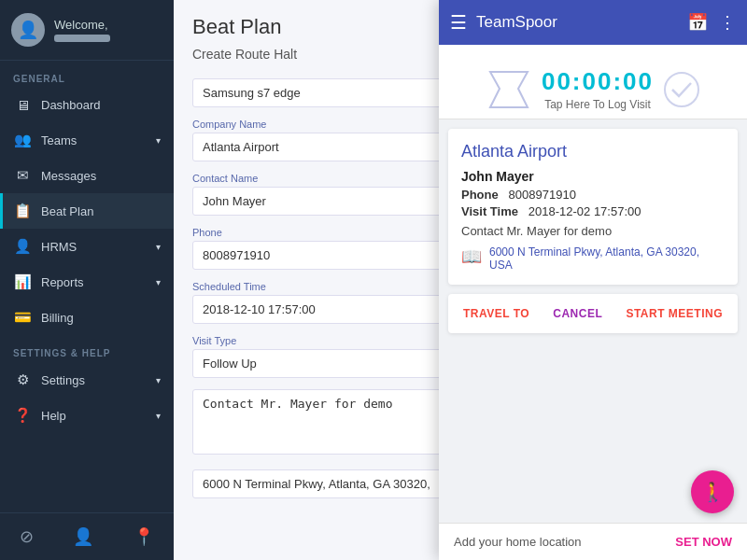 The height and width of the screenshot is (560, 747). I want to click on calendar-icon: 📅, so click(698, 22).